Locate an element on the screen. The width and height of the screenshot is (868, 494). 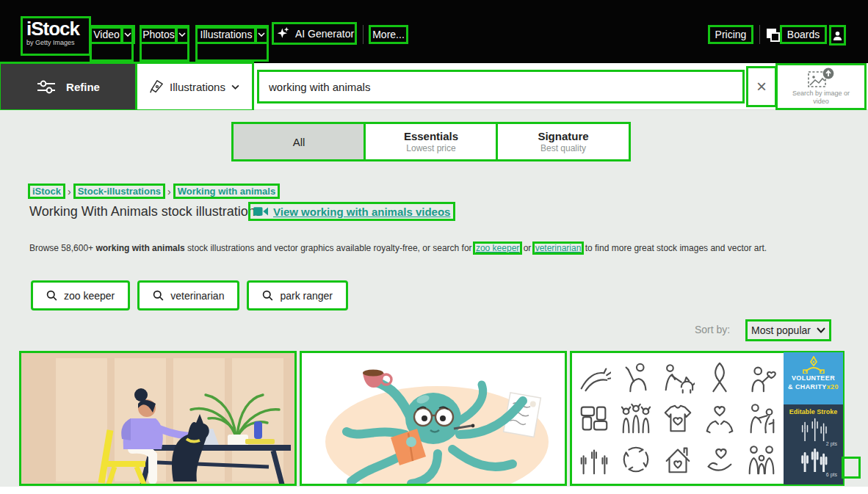
line-icon-grid is located at coordinates (677, 418).